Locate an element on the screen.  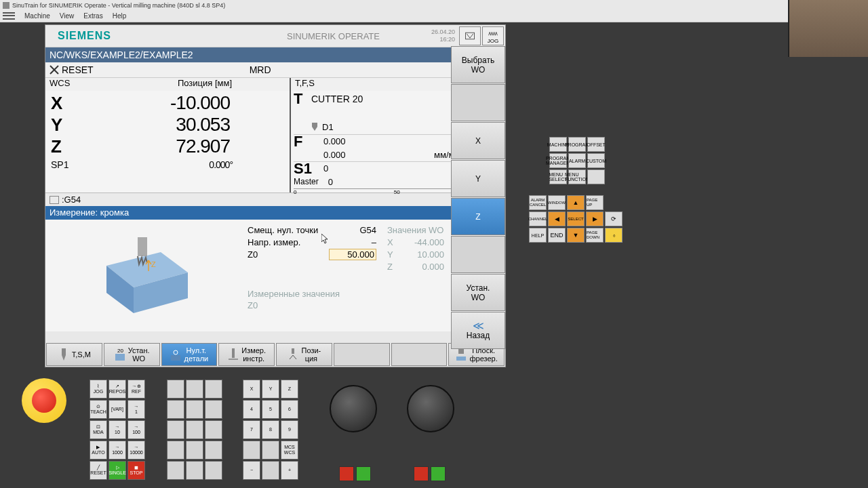
vsk-set-wo: Устан. WO is located at coordinates (478, 293).